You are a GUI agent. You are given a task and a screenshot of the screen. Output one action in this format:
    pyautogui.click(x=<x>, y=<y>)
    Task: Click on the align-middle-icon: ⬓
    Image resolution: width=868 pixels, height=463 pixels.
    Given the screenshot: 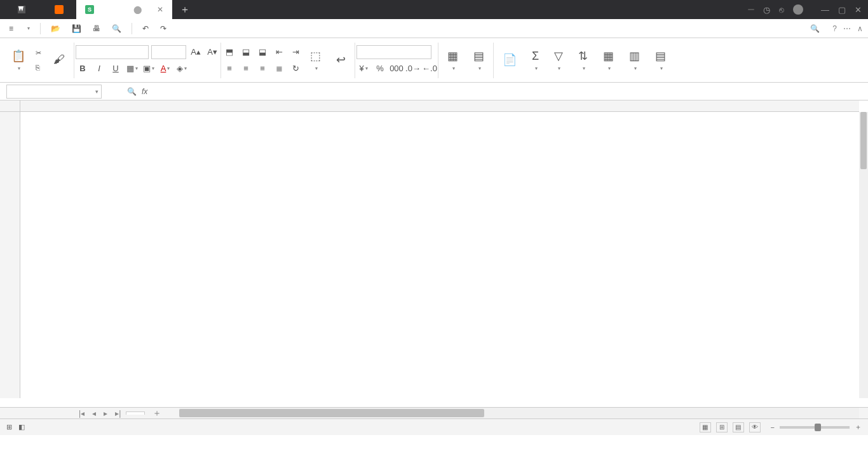 What is the action you would take?
    pyautogui.click(x=246, y=52)
    